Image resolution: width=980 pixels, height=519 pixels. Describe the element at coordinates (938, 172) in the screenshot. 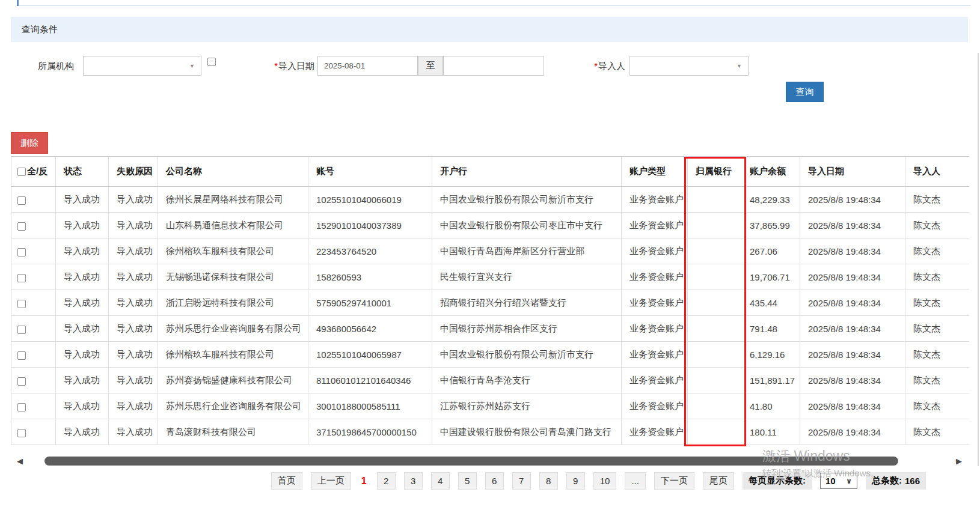

I see `header-importer: 导入人` at that location.